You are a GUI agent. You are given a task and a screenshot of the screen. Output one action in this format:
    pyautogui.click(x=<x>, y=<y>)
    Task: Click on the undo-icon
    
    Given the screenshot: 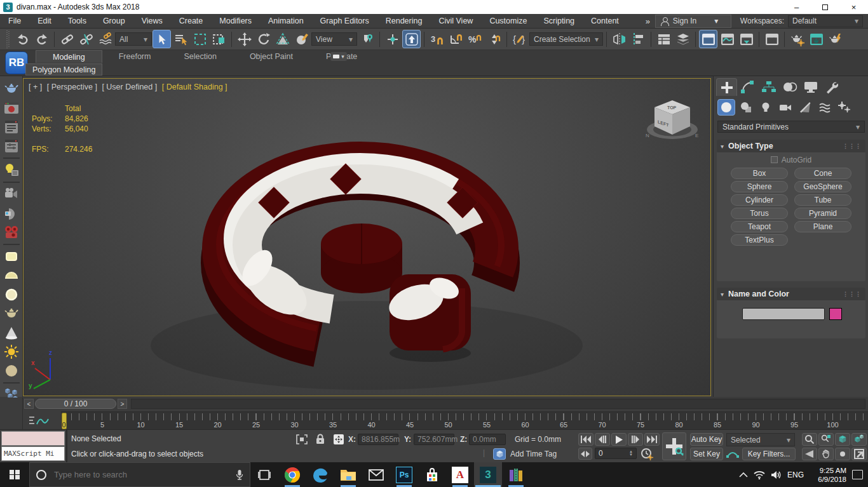 What is the action you would take?
    pyautogui.click(x=23, y=39)
    